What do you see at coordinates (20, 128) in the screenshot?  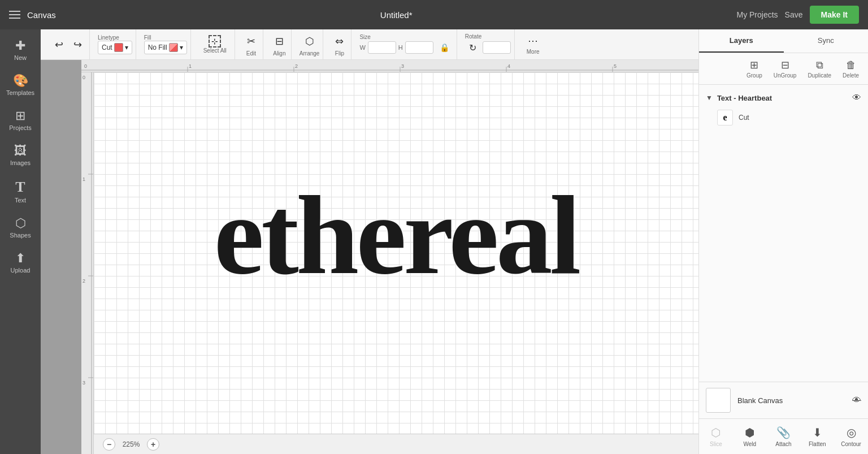 I see `sidebar-item-projects-label: Projects` at bounding box center [20, 128].